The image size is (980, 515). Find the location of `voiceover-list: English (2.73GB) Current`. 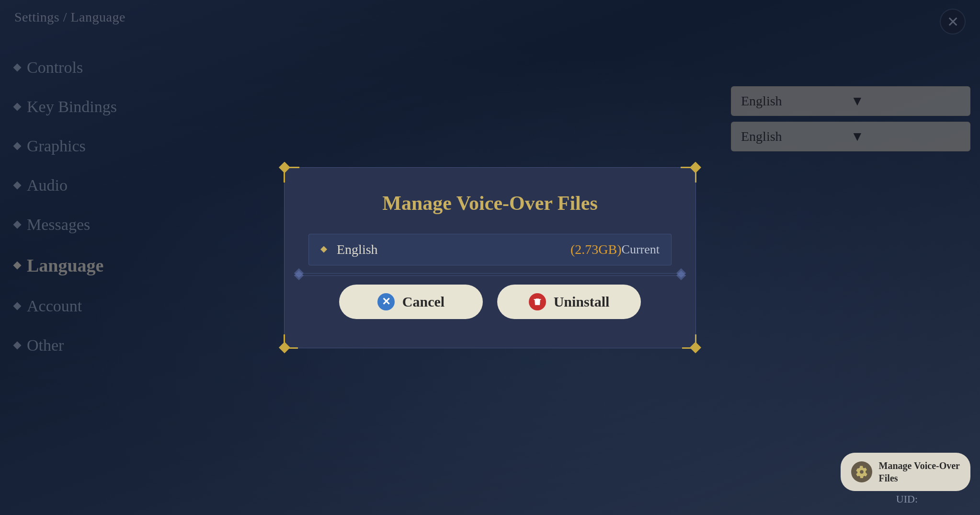

voiceover-list: English (2.73GB) Current is located at coordinates (490, 250).